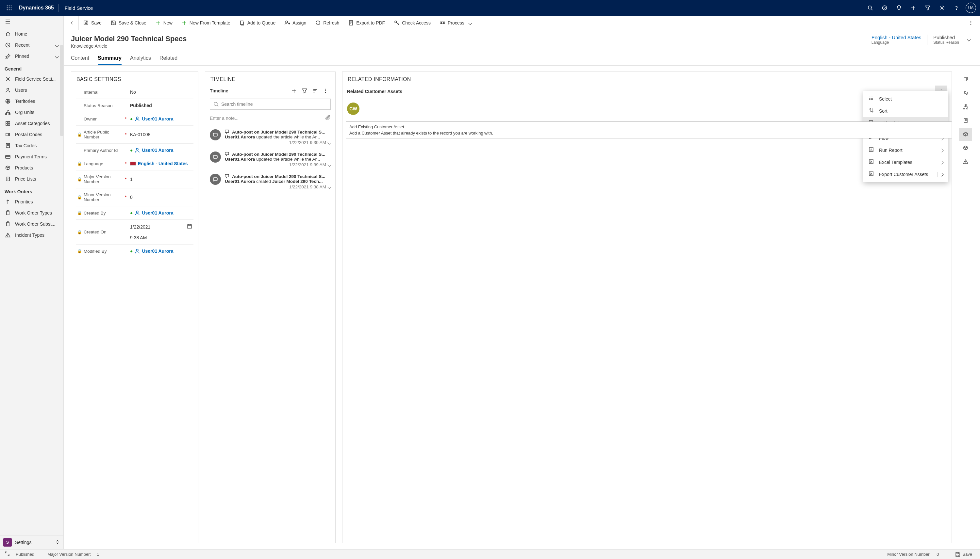  I want to click on cube-icon, so click(966, 148).